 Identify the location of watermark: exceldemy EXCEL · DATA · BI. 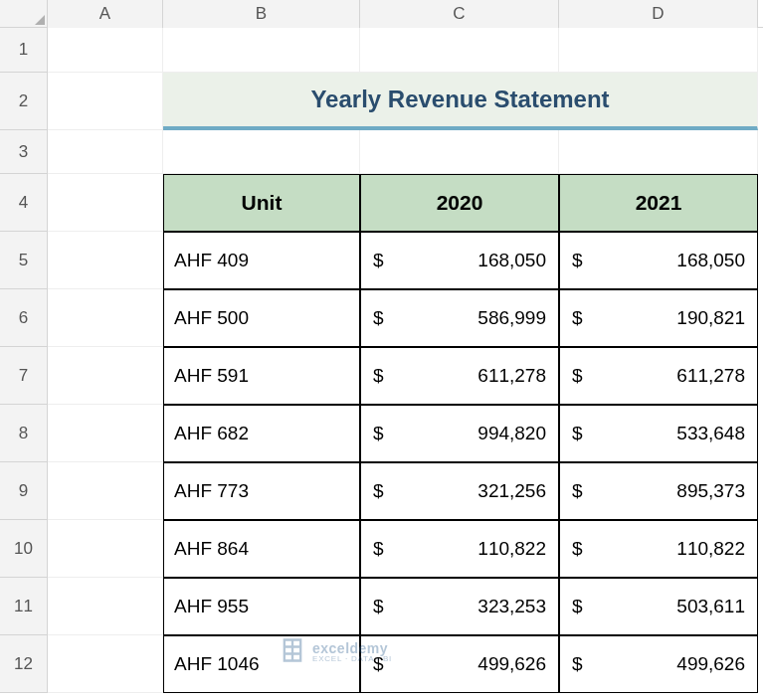
(335, 652).